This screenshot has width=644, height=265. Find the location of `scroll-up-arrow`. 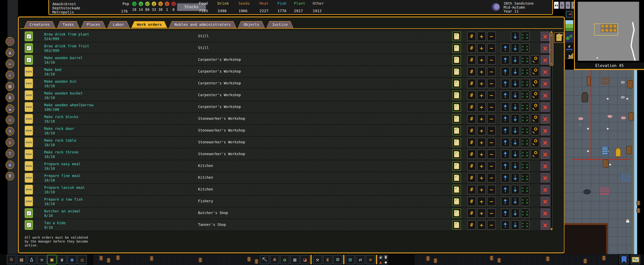

scroll-up-arrow is located at coordinates (552, 32).